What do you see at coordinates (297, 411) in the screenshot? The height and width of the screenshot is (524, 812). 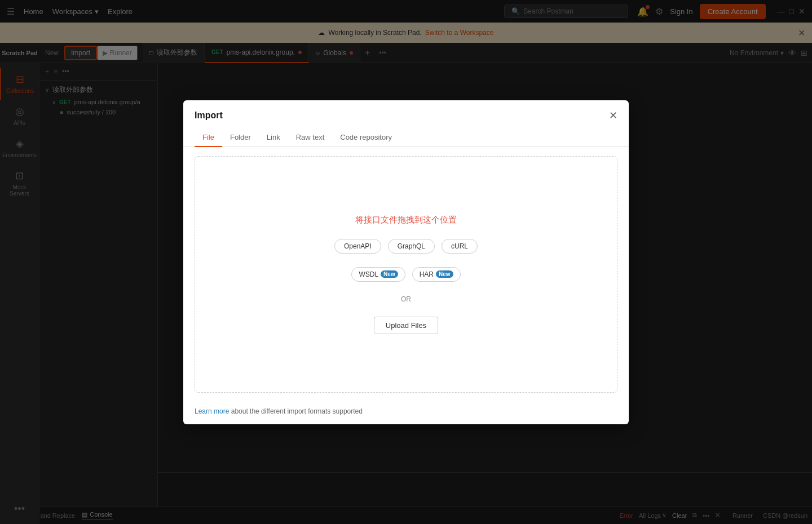 I see `footer-text: about the different import formats suppo…` at bounding box center [297, 411].